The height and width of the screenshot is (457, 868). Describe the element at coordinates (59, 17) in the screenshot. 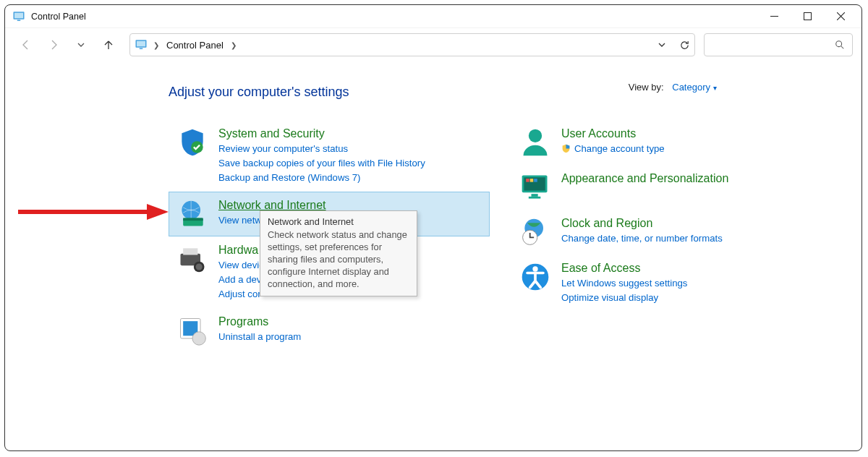

I see `window-title: Control Panel` at that location.